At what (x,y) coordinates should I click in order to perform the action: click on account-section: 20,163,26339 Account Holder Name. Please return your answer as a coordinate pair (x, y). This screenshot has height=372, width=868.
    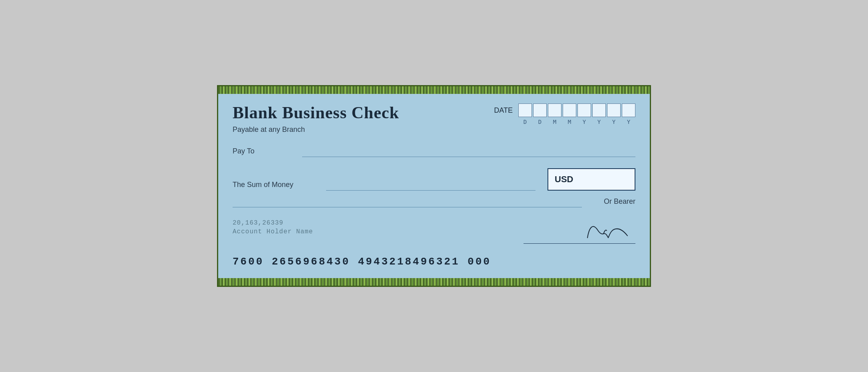
    Looking at the image, I should click on (434, 232).